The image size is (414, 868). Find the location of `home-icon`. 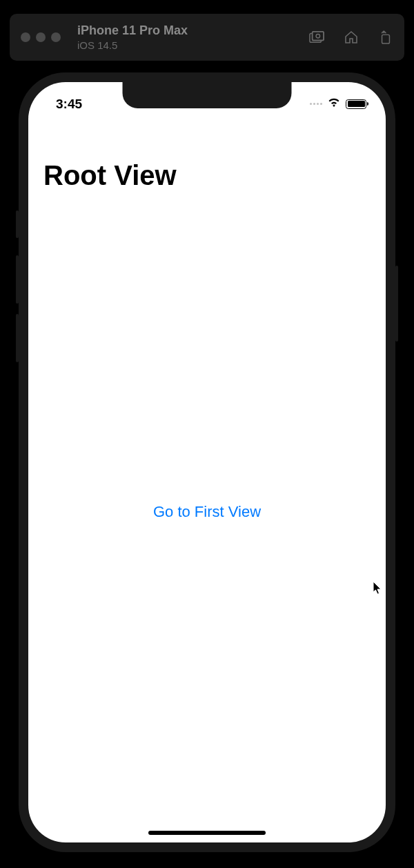

home-icon is located at coordinates (351, 37).